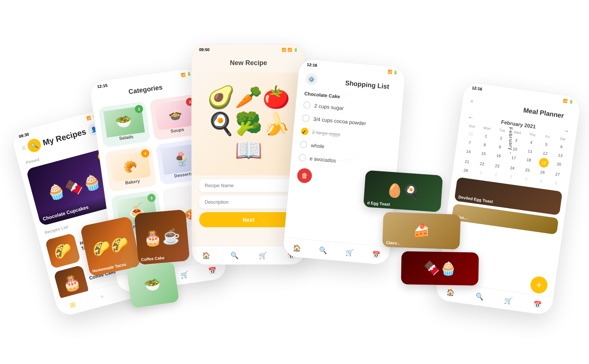 This screenshot has width=589, height=364. Describe the element at coordinates (212, 271) in the screenshot. I see `cal-nav-2: 📅` at that location.